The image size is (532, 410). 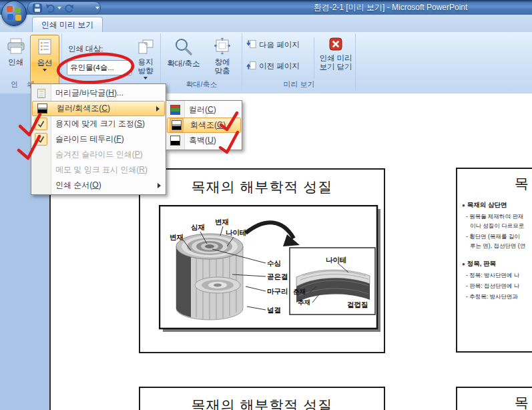 I want to click on menu-item-print-comments: 메모 및 잉크 표시 인쇄(R), so click(x=99, y=170).